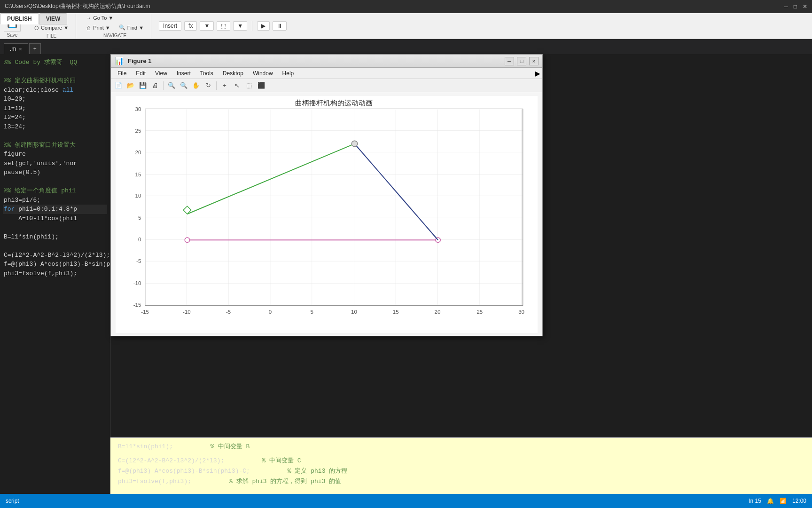  What do you see at coordinates (318, 471) in the screenshot?
I see `comment-phi3-def: % 定义 phi3 的方程` at bounding box center [318, 471].